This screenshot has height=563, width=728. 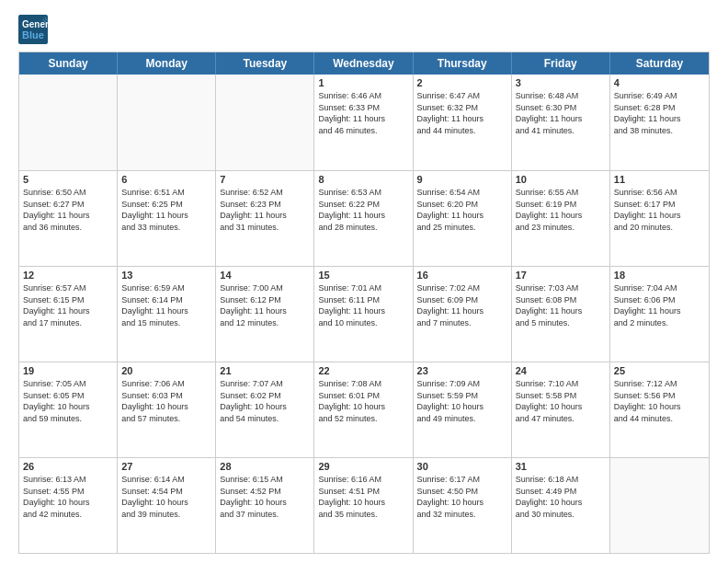 I want to click on calendar-header: SundayMondayTuesdayWednesdayThursdayFrid…, so click(x=364, y=63).